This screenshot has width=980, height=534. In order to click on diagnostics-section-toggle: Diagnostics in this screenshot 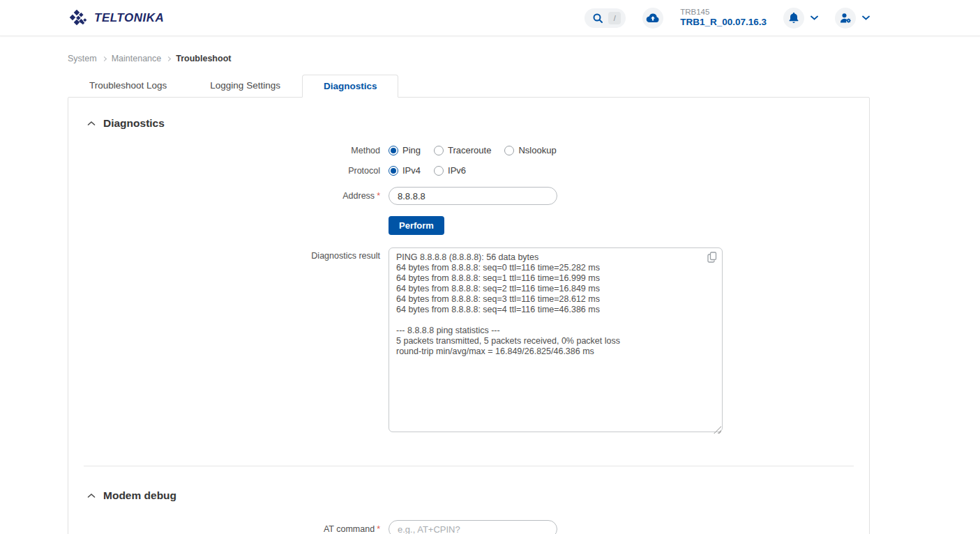, I will do `click(470, 123)`.